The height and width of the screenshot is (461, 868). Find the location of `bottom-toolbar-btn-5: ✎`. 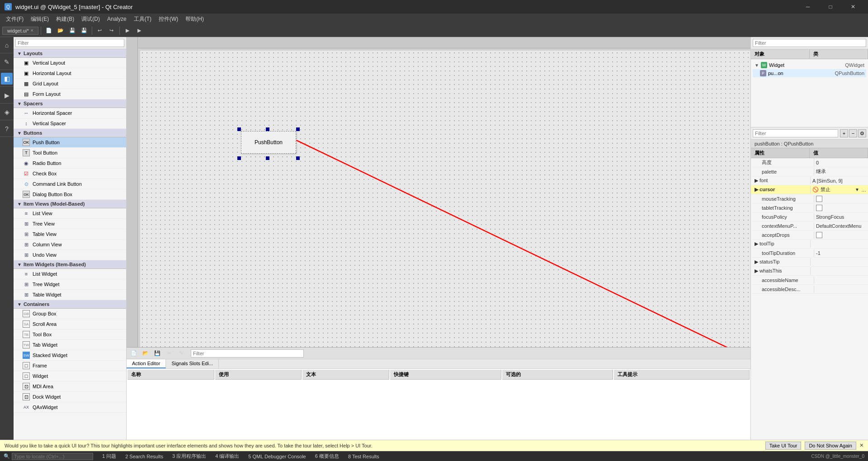

bottom-toolbar-btn-5: ✎ is located at coordinates (181, 353).